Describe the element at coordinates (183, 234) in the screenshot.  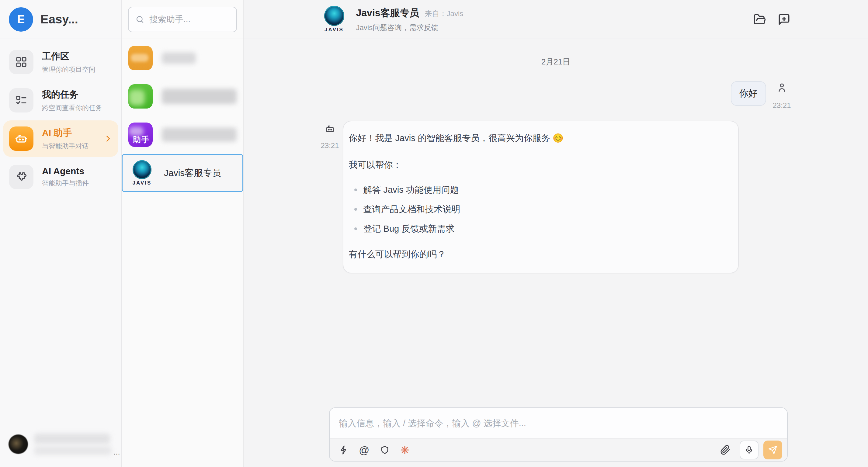
I see `assistant-list-panel: 助手 JAVIS Javis客服专员` at that location.